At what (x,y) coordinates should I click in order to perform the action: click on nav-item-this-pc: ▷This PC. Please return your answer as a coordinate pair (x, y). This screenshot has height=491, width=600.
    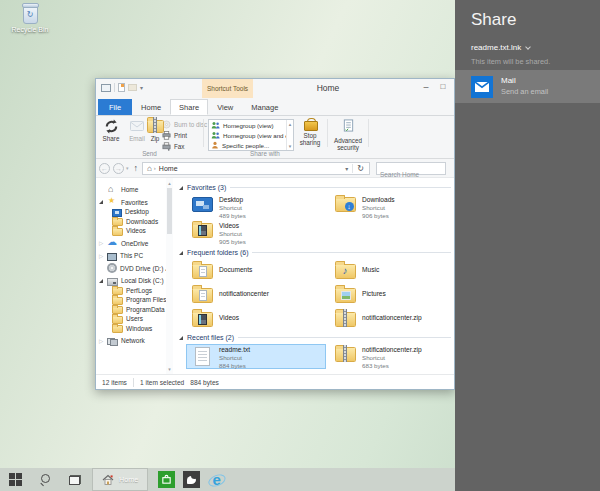
    Looking at the image, I should click on (131, 256).